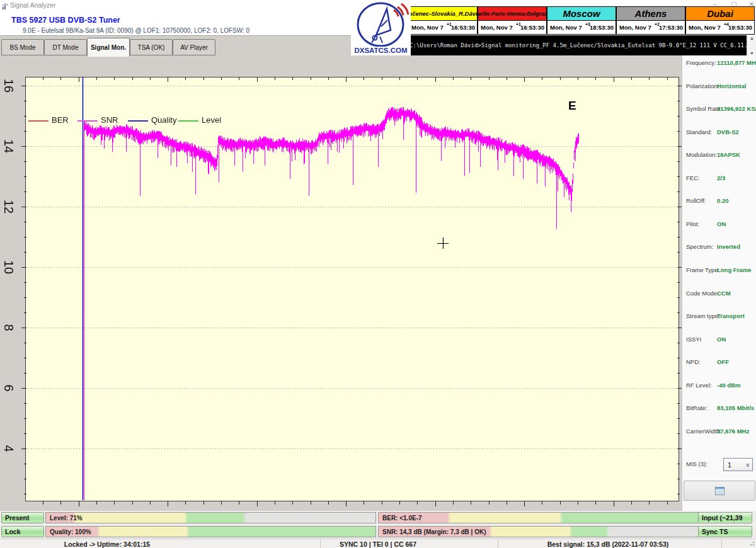  I want to click on clock-panel: AthensMon, Nov 7+217:53:30, so click(651, 20).